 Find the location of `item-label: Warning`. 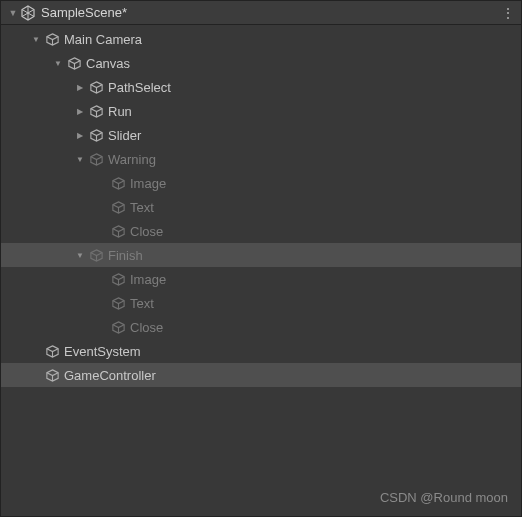

item-label: Warning is located at coordinates (132, 160).